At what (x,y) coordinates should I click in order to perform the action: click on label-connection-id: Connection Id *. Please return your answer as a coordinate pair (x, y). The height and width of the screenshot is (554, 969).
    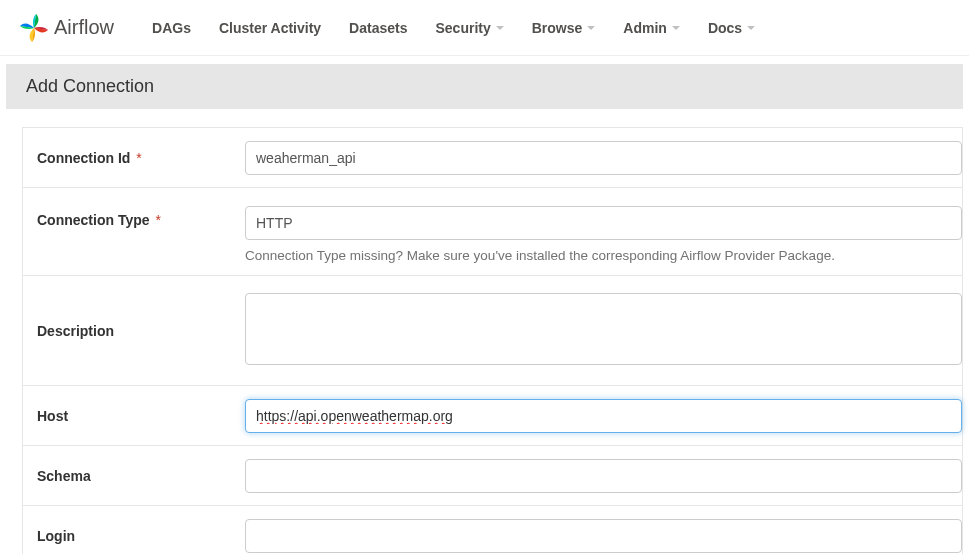
    Looking at the image, I should click on (134, 158).